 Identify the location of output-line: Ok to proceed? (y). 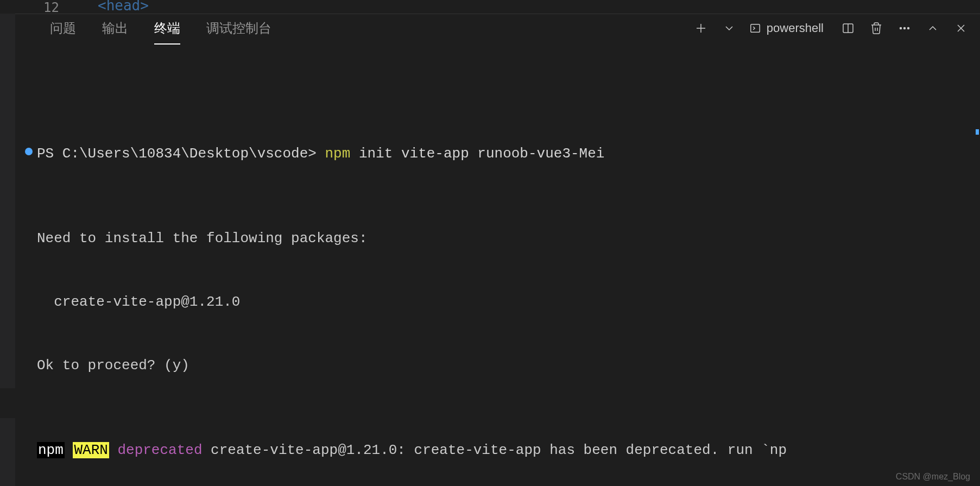
(497, 366).